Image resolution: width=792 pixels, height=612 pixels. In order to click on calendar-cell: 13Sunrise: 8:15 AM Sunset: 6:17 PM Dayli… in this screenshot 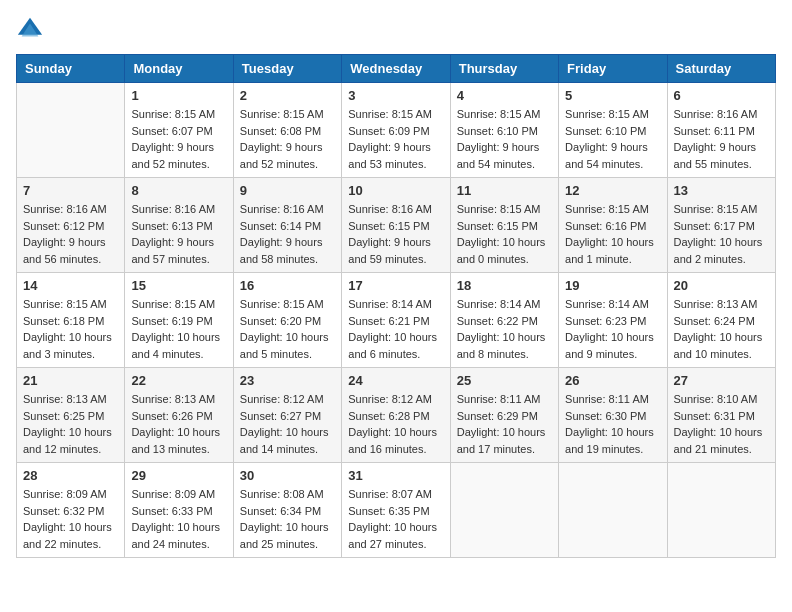, I will do `click(721, 226)`.